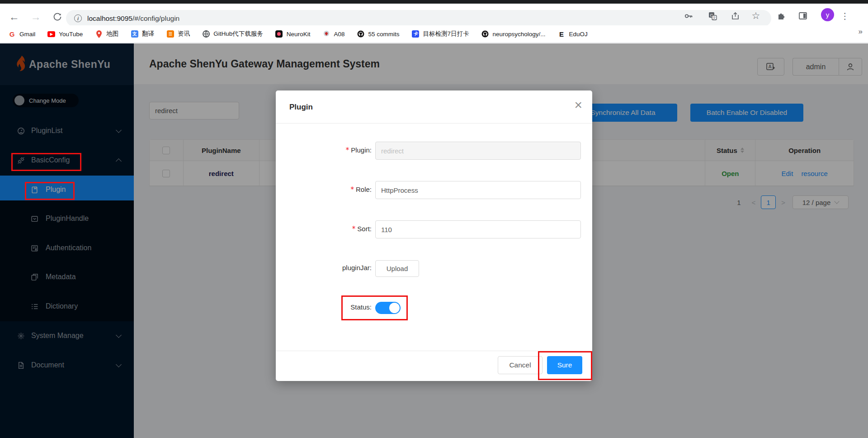 This screenshot has height=438, width=868. Describe the element at coordinates (714, 18) in the screenshot. I see `svg-text: 文` at that location.